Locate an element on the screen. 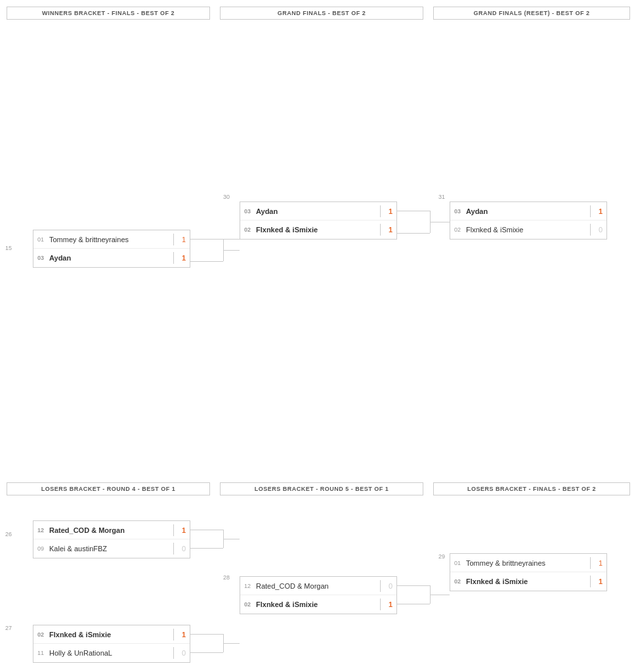  match-30-row-1: 03 Aydan 1 is located at coordinates (318, 211).